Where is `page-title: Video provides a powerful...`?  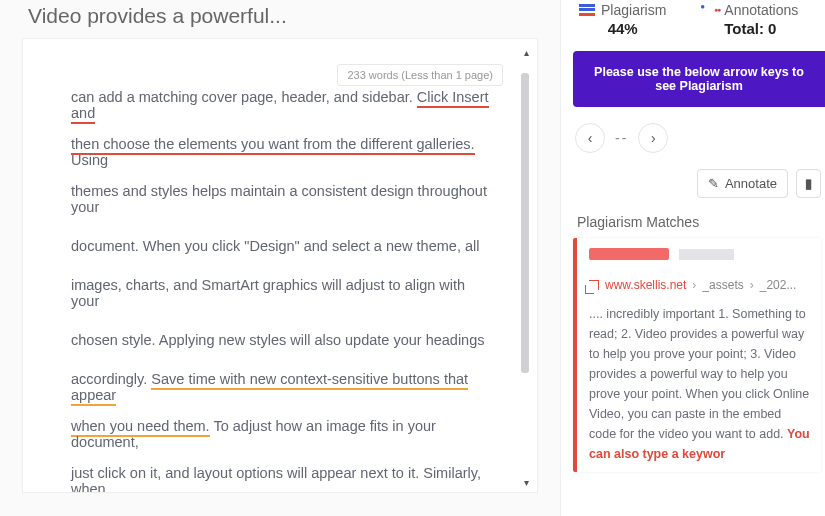
page-title: Video provides a powerful... is located at coordinates (280, 19).